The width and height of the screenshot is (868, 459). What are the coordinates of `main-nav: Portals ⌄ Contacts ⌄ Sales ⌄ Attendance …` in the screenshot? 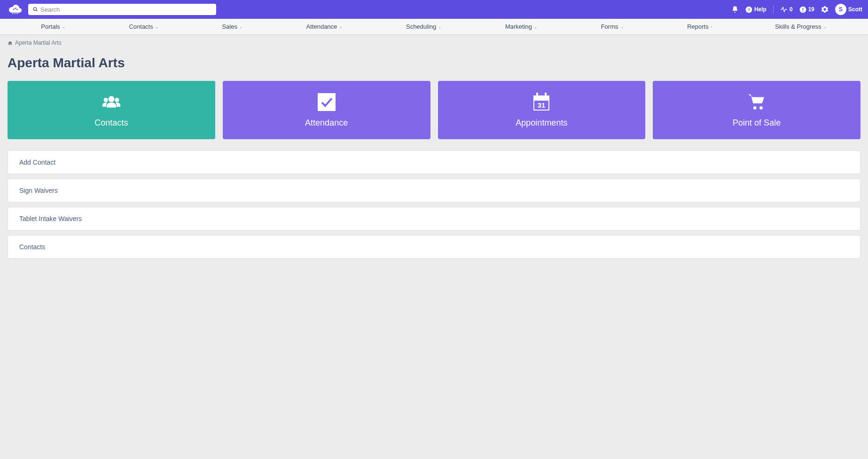 It's located at (434, 27).